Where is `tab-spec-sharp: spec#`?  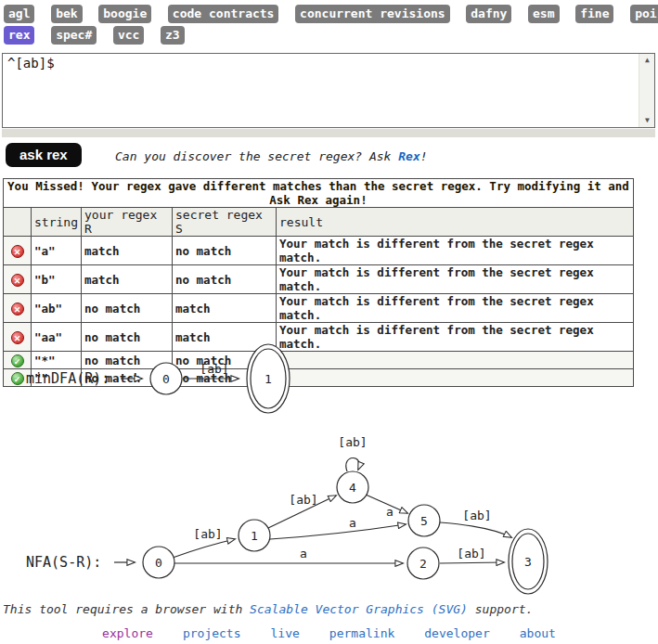 tab-spec-sharp: spec# is located at coordinates (74, 35).